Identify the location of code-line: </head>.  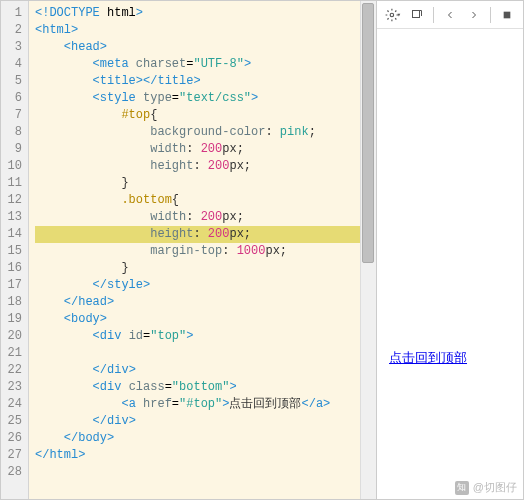
(206, 302).